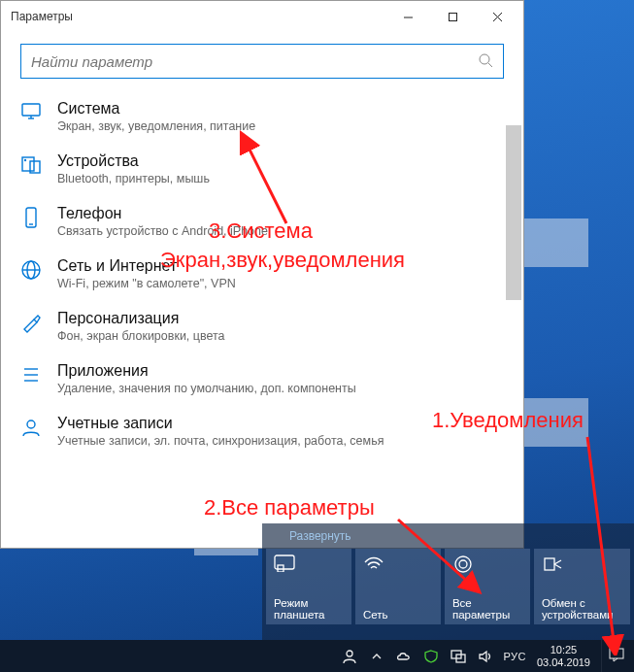  Describe the element at coordinates (220, 441) in the screenshot. I see `item-desc: Учетные записи, эл. почта, синхронизация…` at that location.